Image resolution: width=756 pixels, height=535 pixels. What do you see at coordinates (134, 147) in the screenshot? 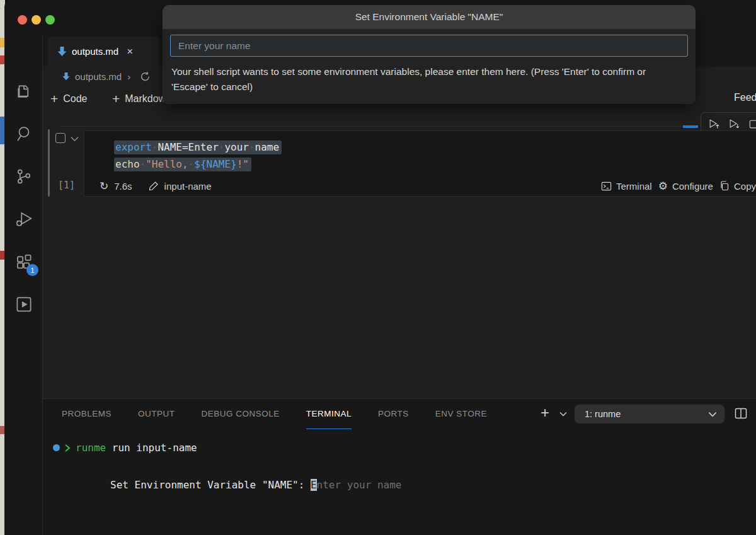
I see `code-token: export` at bounding box center [134, 147].